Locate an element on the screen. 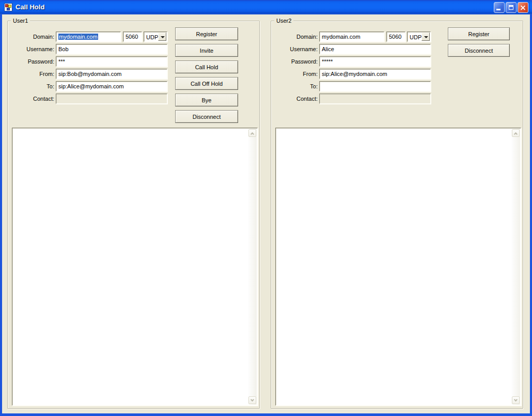  window-controls is located at coordinates (511, 7).